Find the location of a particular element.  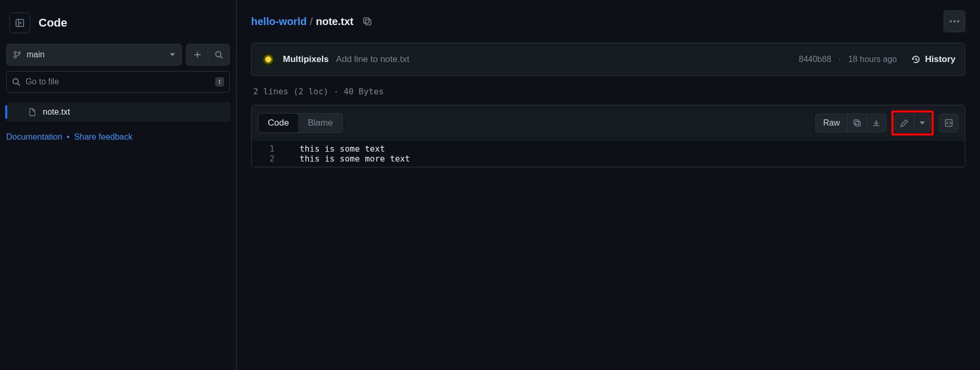

file-toolbar: Code Blame Raw is located at coordinates (609, 123).